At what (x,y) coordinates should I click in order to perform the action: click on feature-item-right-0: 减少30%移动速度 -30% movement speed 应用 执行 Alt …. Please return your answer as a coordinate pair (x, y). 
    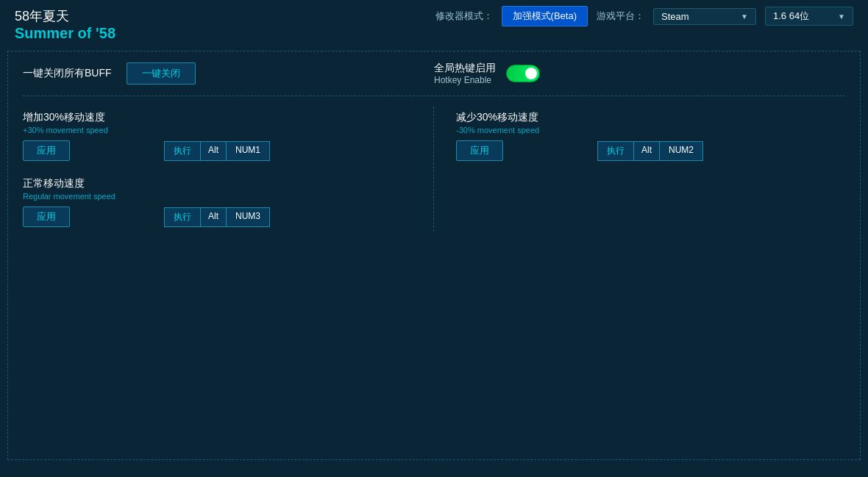
    Looking at the image, I should click on (650, 136).